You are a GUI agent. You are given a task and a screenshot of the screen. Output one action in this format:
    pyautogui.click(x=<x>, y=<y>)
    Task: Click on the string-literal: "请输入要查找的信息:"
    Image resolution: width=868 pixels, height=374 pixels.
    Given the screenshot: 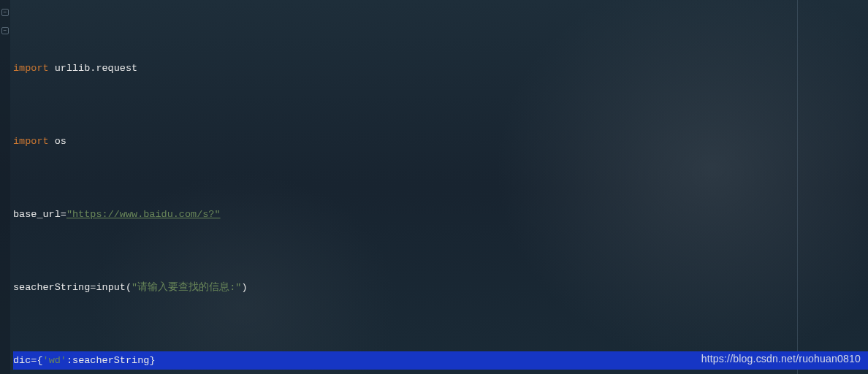 What is the action you would take?
    pyautogui.click(x=186, y=288)
    